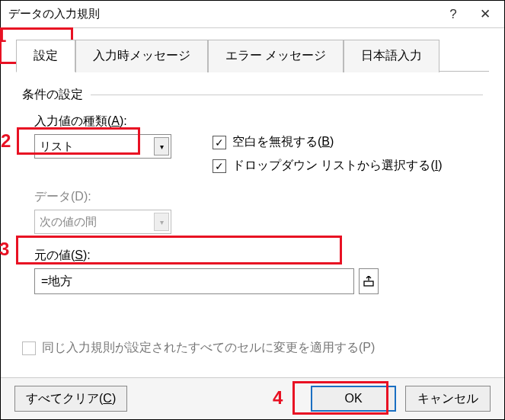 This screenshot has width=505, height=420. Describe the element at coordinates (5, 249) in the screenshot. I see `annotation-number-3: 3` at that location.